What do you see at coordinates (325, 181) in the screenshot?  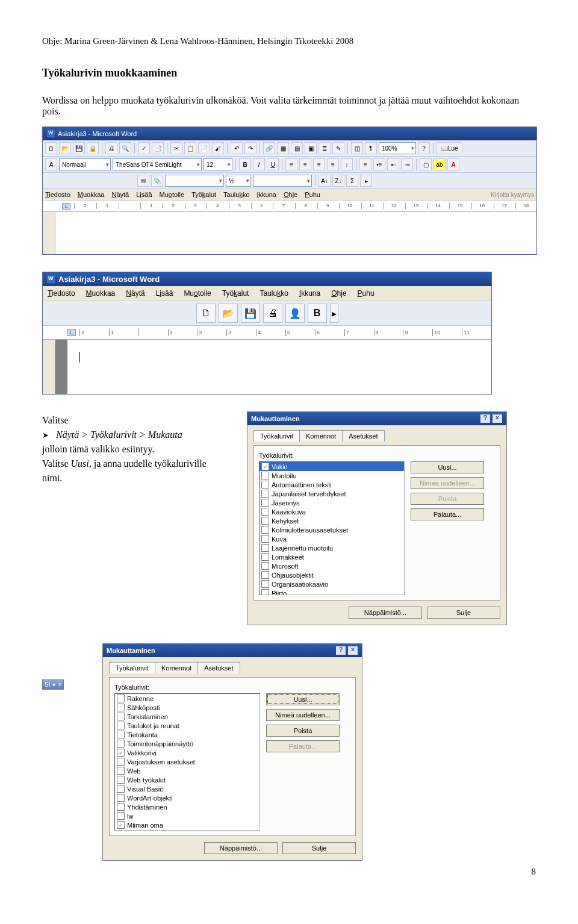 I see `sort-asc-icon: A↓` at bounding box center [325, 181].